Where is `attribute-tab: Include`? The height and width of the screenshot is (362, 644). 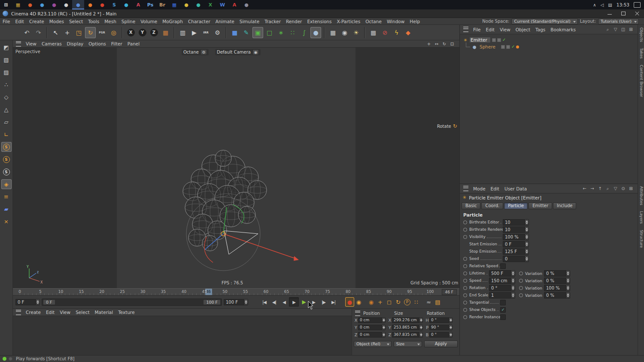
attribute-tab: Include is located at coordinates (565, 206).